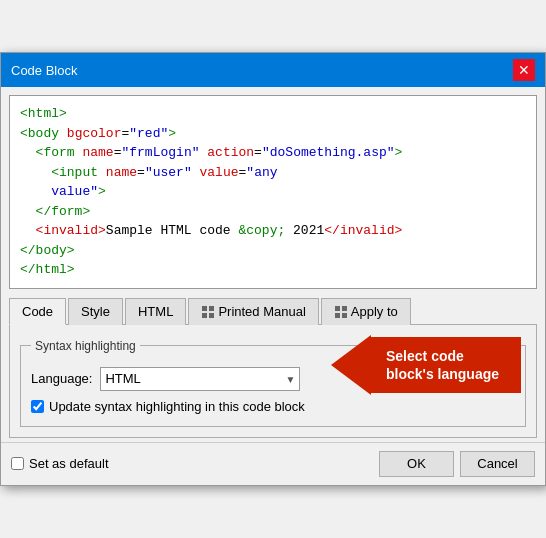  Describe the element at coordinates (69, 464) in the screenshot. I see `set-default-label: Set as default` at that location.